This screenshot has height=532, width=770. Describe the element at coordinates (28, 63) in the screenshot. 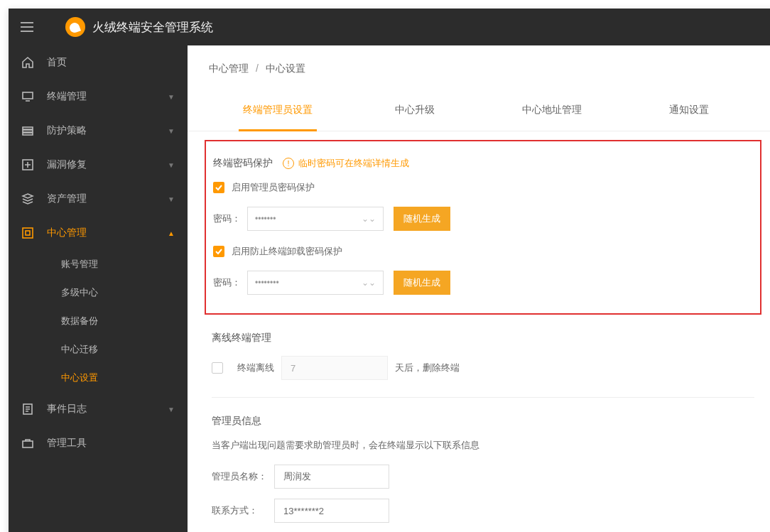

I see `home-icon` at that location.